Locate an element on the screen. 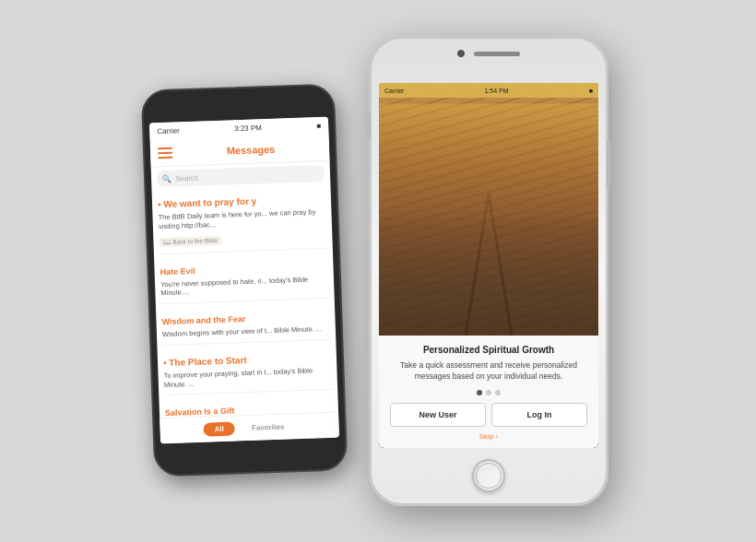 The width and height of the screenshot is (756, 542). skip-link: Skip › is located at coordinates (489, 437).